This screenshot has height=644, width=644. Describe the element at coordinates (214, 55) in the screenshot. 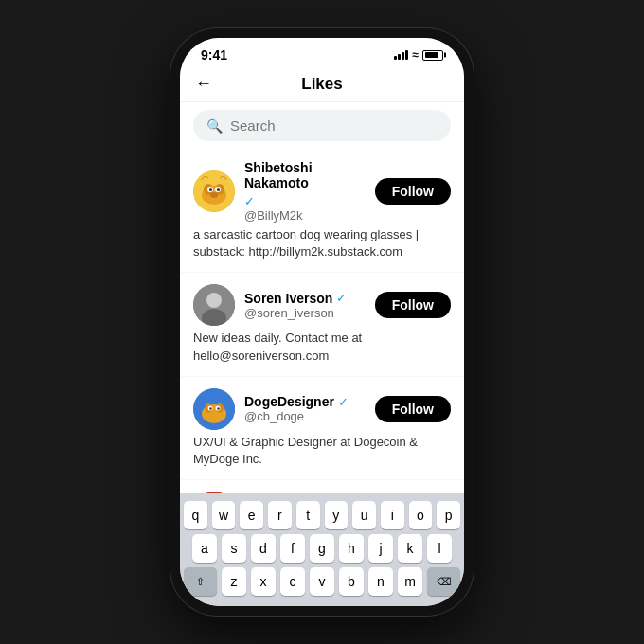

I see `status-time: 9:41` at that location.